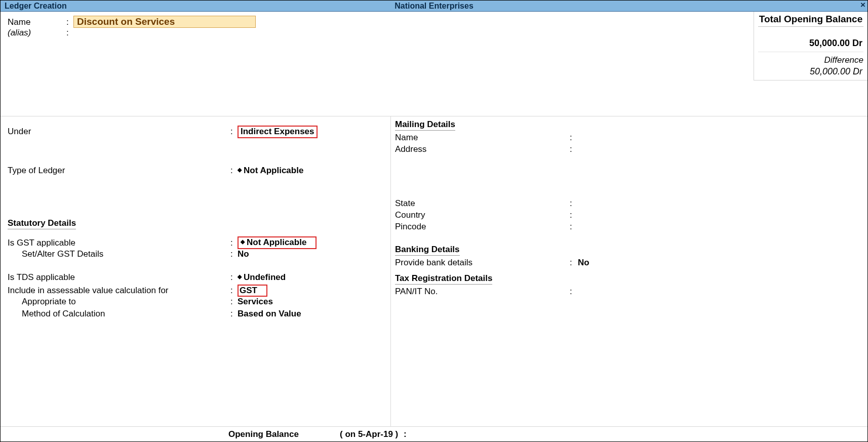 The height and width of the screenshot is (442, 868). Describe the element at coordinates (427, 250) in the screenshot. I see `banking-details-heading: Banking Details` at that location.